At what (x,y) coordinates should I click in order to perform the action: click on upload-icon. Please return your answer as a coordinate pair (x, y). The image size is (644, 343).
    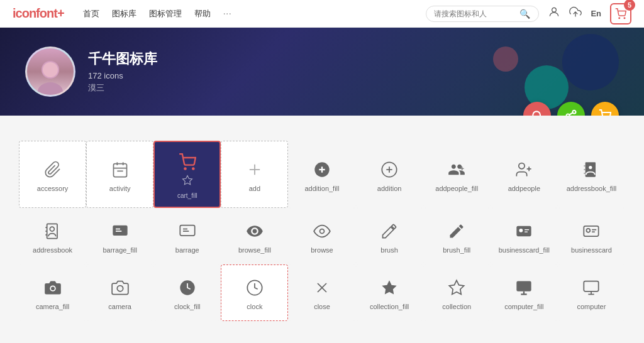
    Looking at the image, I should click on (575, 14).